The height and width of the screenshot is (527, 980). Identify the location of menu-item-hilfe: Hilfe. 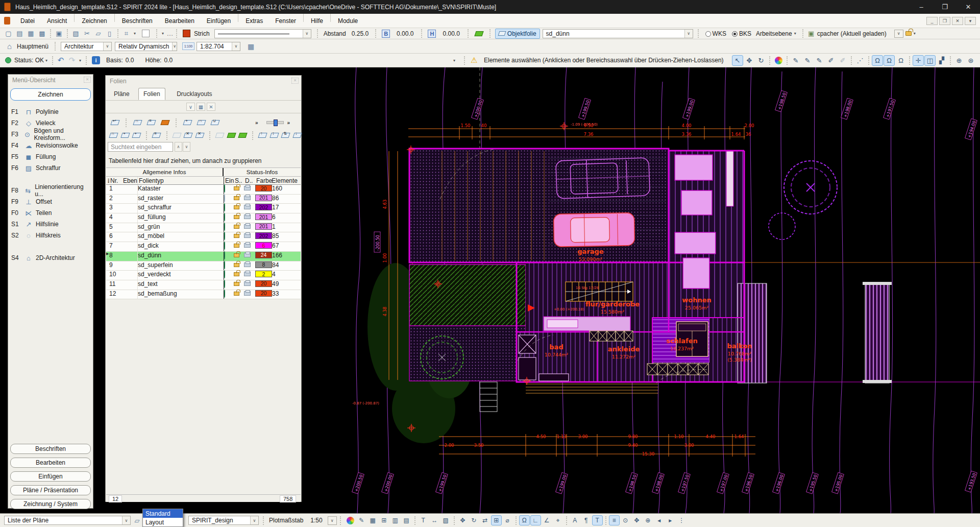
(317, 20).